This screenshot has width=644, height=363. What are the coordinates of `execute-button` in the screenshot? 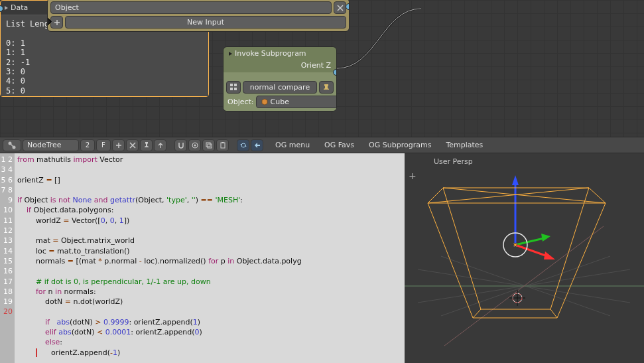 It's located at (257, 145).